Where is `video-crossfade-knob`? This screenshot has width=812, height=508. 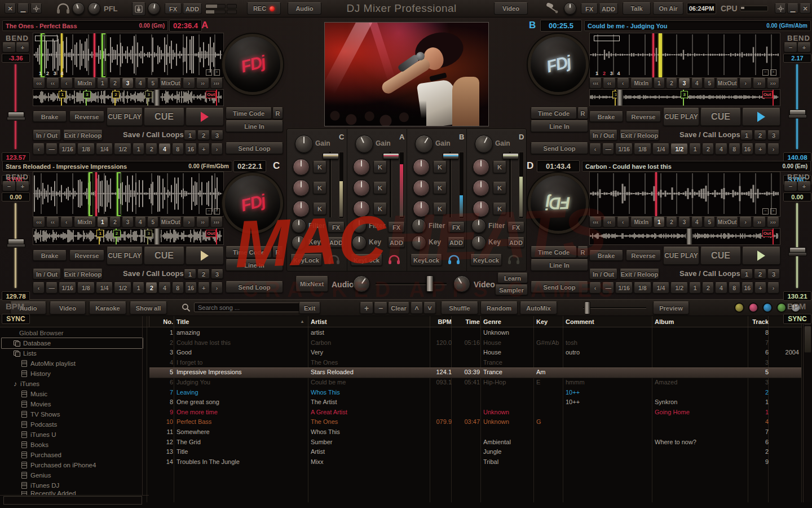
video-crossfade-knob is located at coordinates (462, 284).